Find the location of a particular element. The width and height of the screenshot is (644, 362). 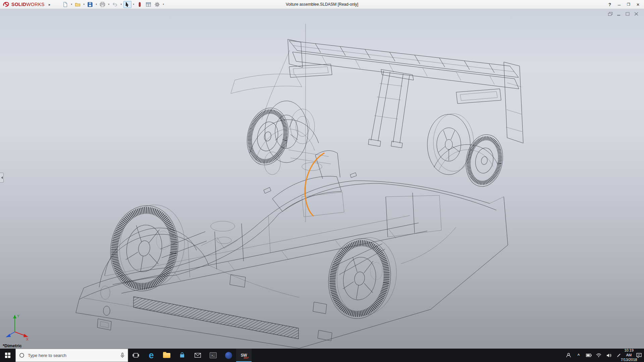

front-right-wheel is located at coordinates (278, 135).